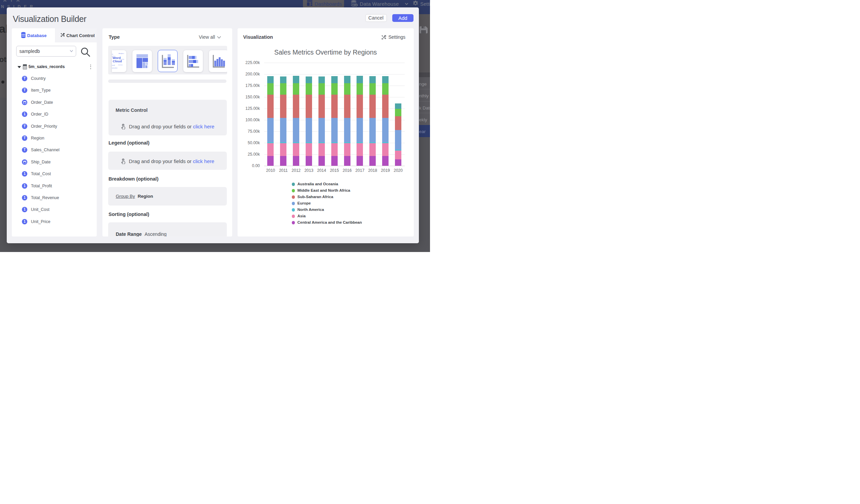 This screenshot has width=860, height=504. What do you see at coordinates (120, 65) in the screenshot?
I see `svg-text: intention` at bounding box center [120, 65].